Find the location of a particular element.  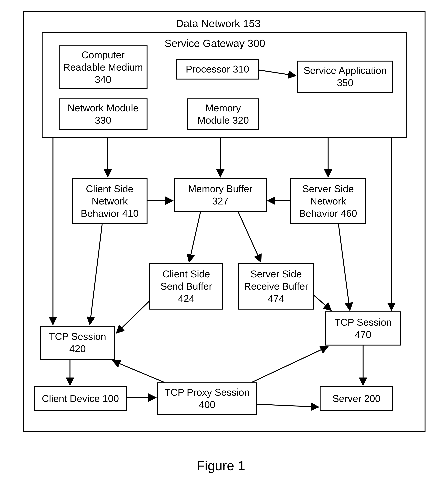

node-label: Client Device 100 is located at coordinates (80, 399).